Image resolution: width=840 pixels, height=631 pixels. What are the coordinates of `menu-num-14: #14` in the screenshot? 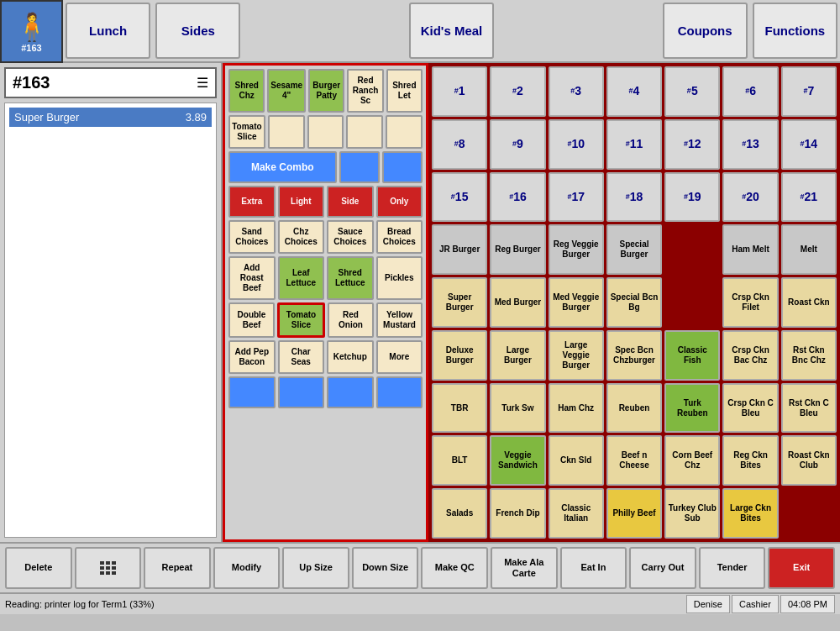 It's located at (809, 145).